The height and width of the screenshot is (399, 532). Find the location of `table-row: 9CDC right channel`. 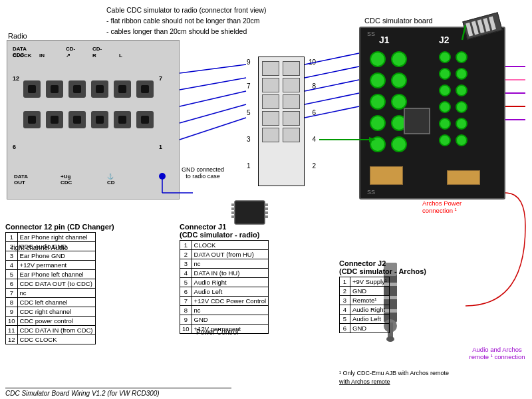

table-row: 9CDC right channel is located at coordinates (51, 312).